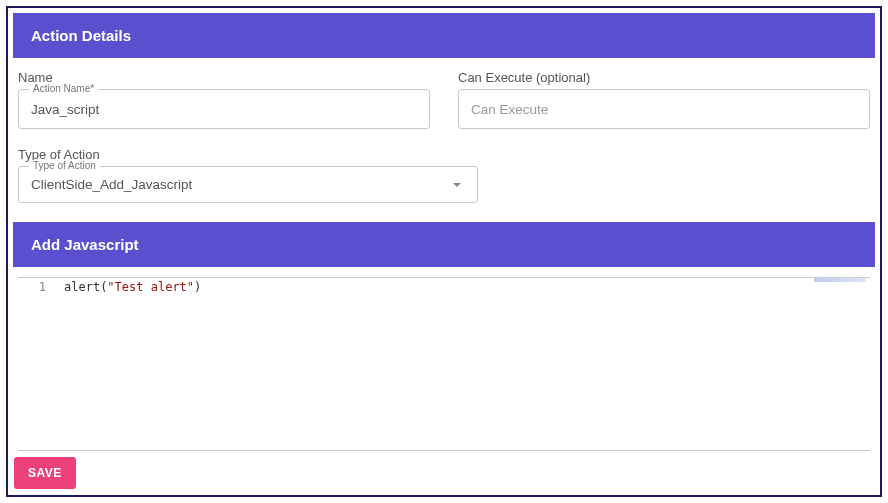  Describe the element at coordinates (248, 184) in the screenshot. I see `type-select: Type of Action ClientSide_Add_Javascript` at that location.